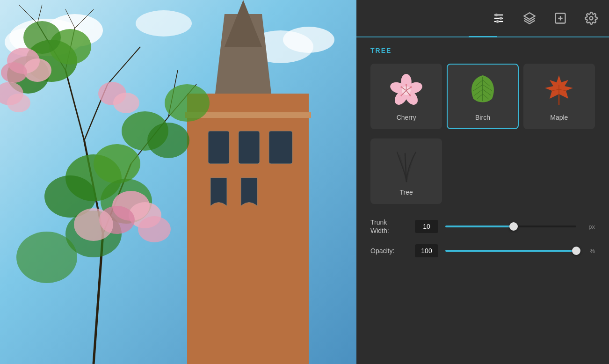  I want to click on birch-label: Birch, so click(483, 117).